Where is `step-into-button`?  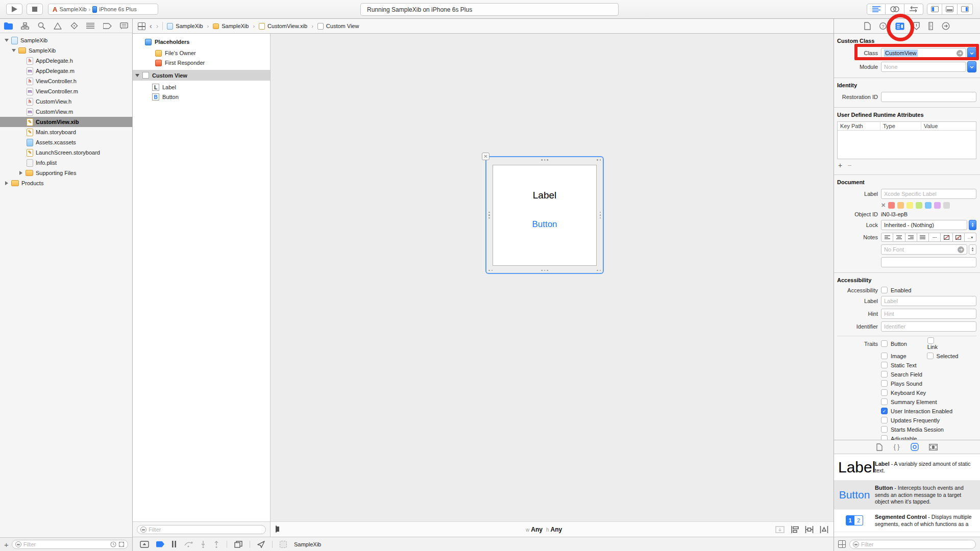
step-into-button is located at coordinates (203, 544).